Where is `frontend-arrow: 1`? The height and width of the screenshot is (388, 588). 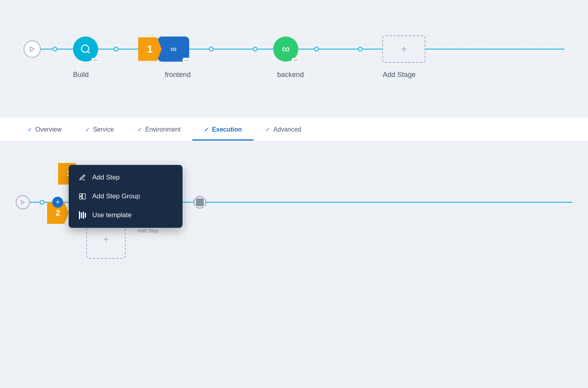
frontend-arrow: 1 is located at coordinates (150, 49).